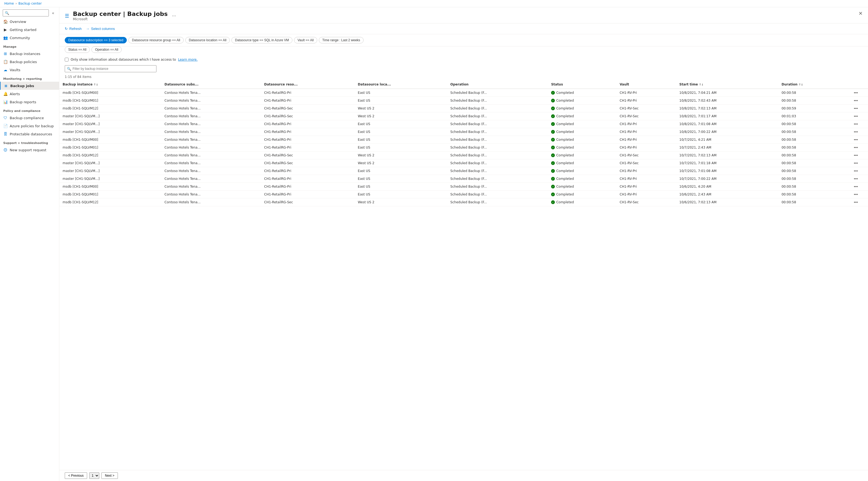 This screenshot has width=868, height=481. Describe the element at coordinates (53, 13) in the screenshot. I see `sidebar-collapse-button: «` at that location.